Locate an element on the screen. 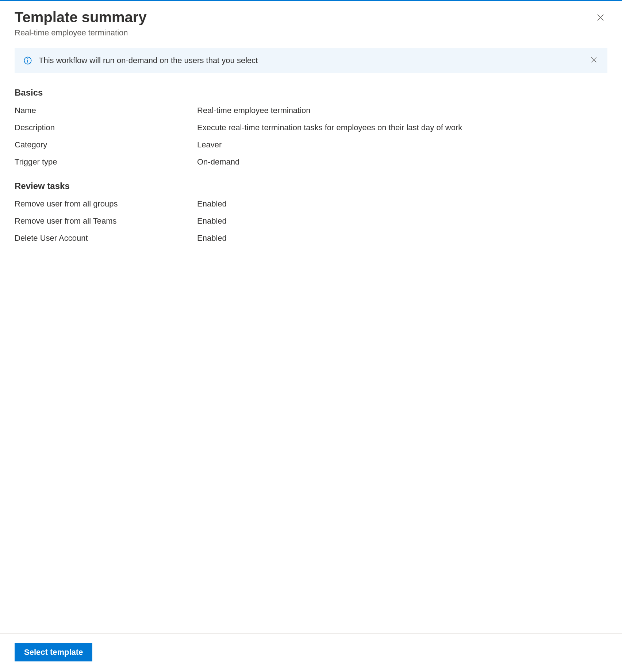 Image resolution: width=622 pixels, height=672 pixels. kv-row: Remove user from all groups Enabled is located at coordinates (311, 204).